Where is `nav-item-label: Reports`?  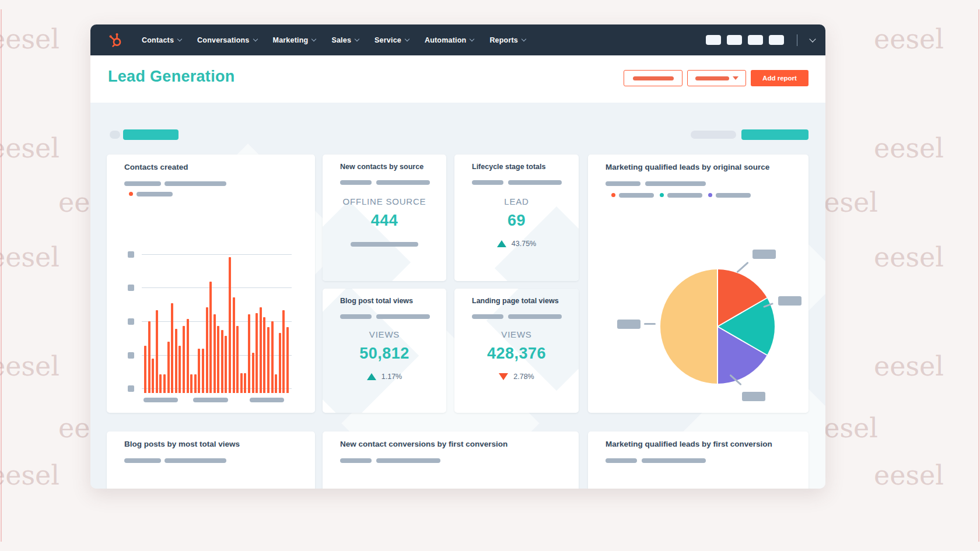
nav-item-label: Reports is located at coordinates (504, 40).